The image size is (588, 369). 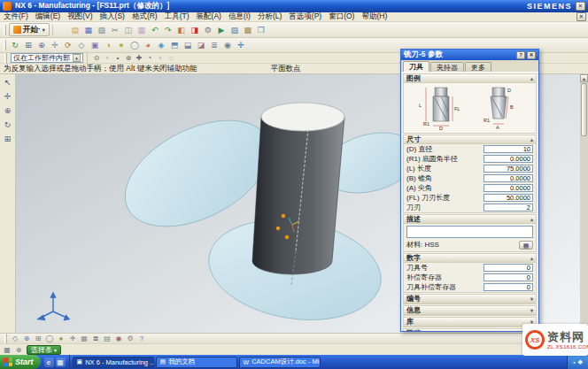 I want to click on redo-icon: ↷, so click(x=168, y=30).